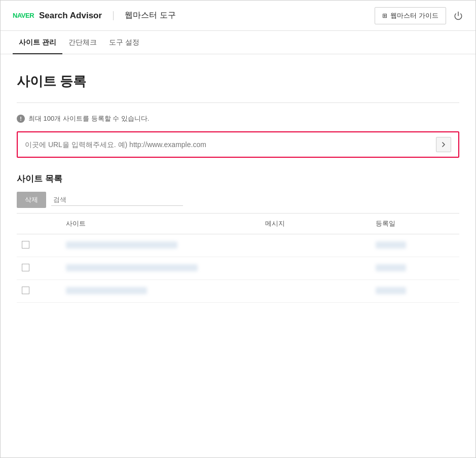 The height and width of the screenshot is (458, 476). What do you see at coordinates (238, 81) in the screenshot?
I see `page-title: 사이트 등록` at bounding box center [238, 81].